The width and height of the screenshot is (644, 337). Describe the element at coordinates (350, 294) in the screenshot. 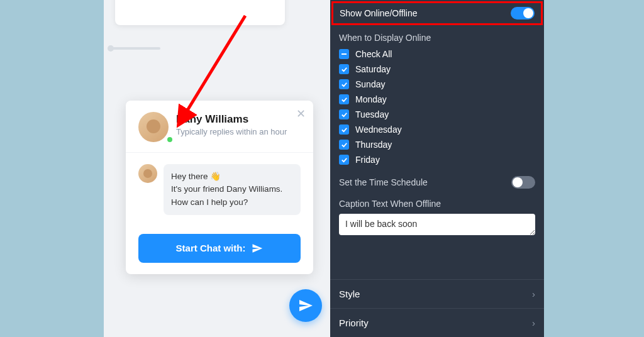

I see `style-label: Style` at that location.